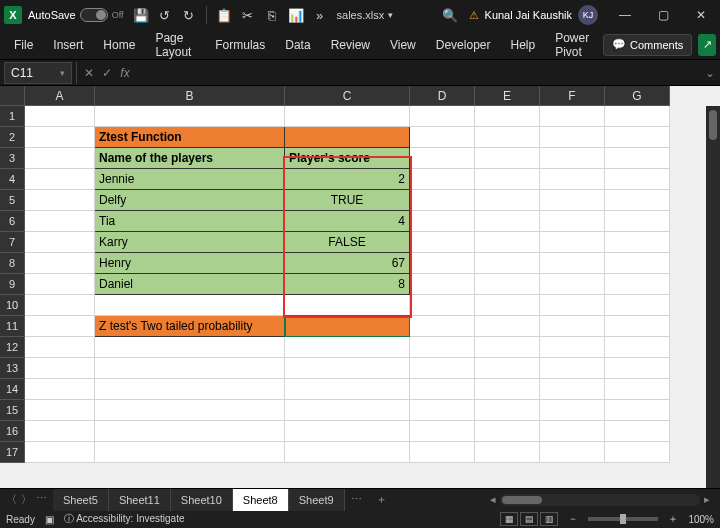 The width and height of the screenshot is (720, 528). Describe the element at coordinates (442, 368) in the screenshot. I see `cell-D13` at that location.